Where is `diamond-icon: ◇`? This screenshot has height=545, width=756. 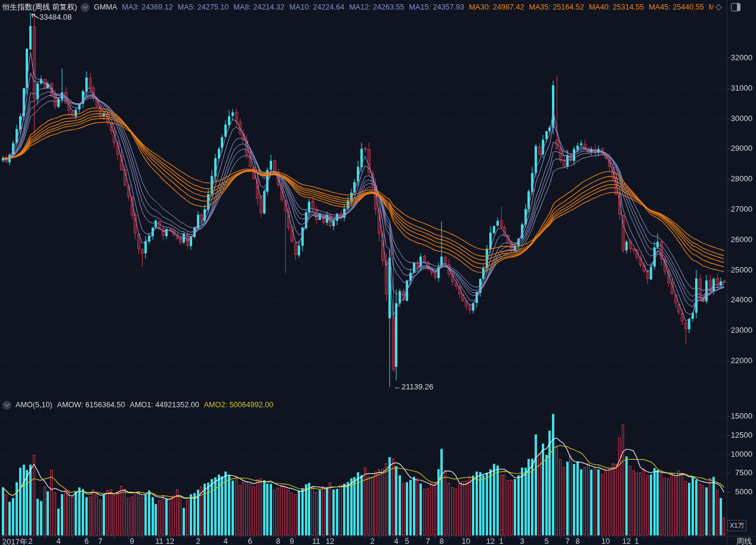
diamond-icon: ◇ is located at coordinates (718, 7).